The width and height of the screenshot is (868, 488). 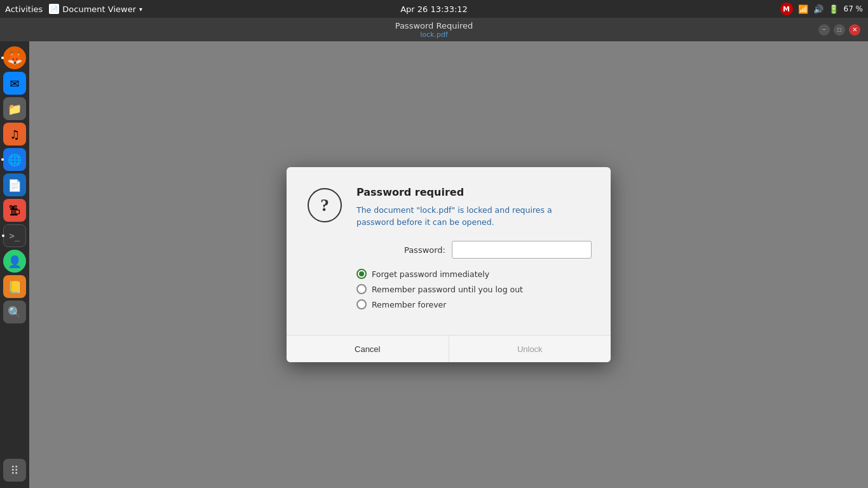 What do you see at coordinates (474, 289) in the screenshot?
I see `radio-options: Forget password immediately Remember pas…` at bounding box center [474, 289].